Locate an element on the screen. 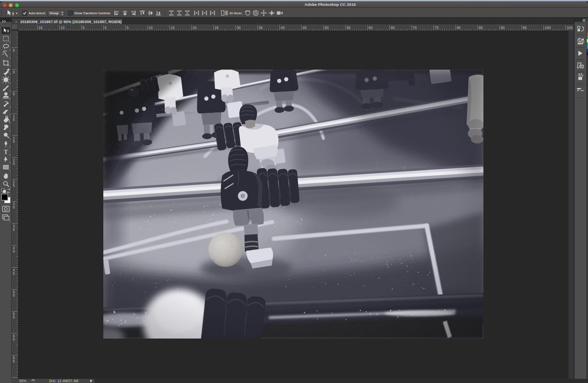 The image size is (588, 383). svg-text: 30 is located at coordinates (239, 28).